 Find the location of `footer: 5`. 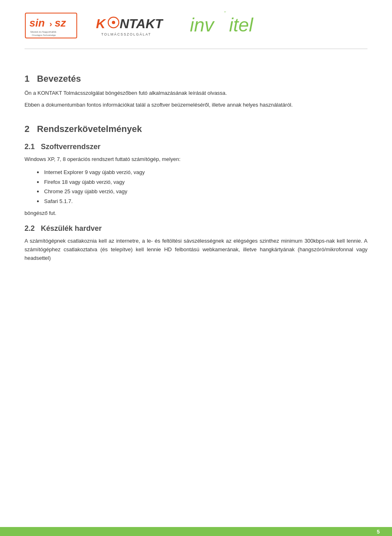

footer: 5 is located at coordinates (196, 532).